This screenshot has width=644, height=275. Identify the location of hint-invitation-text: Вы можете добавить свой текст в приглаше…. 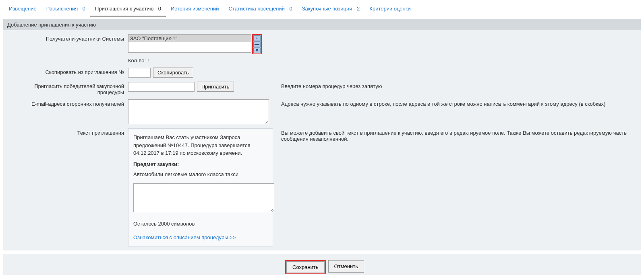
(455, 135).